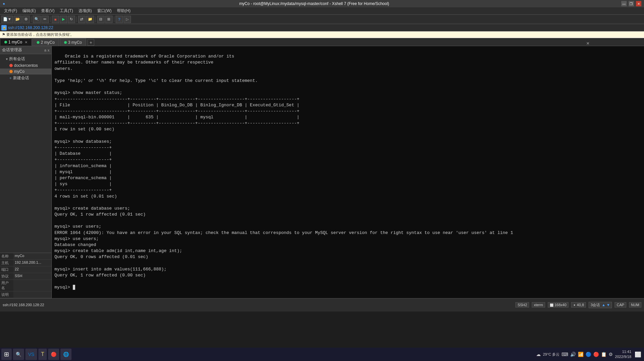  Describe the element at coordinates (124, 11) in the screenshot. I see `menu-item: 帮助(H)` at that location.